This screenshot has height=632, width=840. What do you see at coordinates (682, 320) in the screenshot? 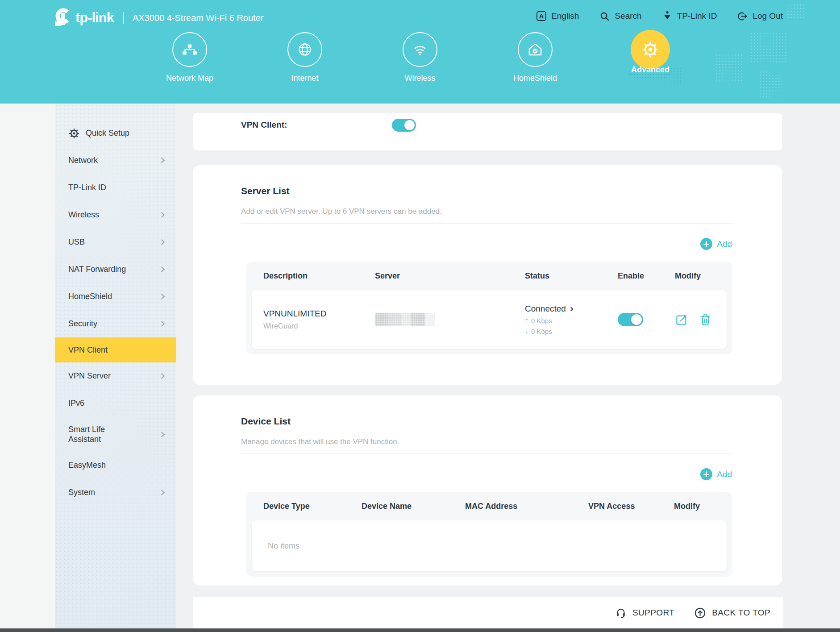
I see `edit-icon` at bounding box center [682, 320].